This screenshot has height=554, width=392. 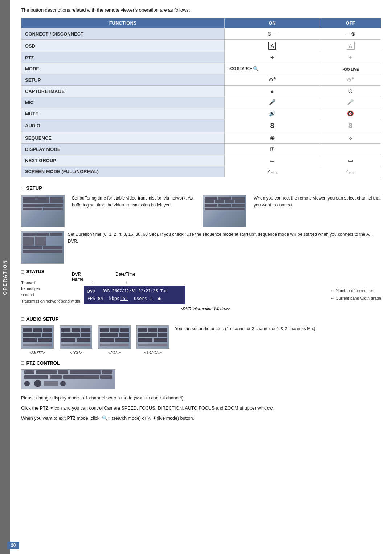 I want to click on mic-on-icon: 🎤, so click(x=272, y=102).